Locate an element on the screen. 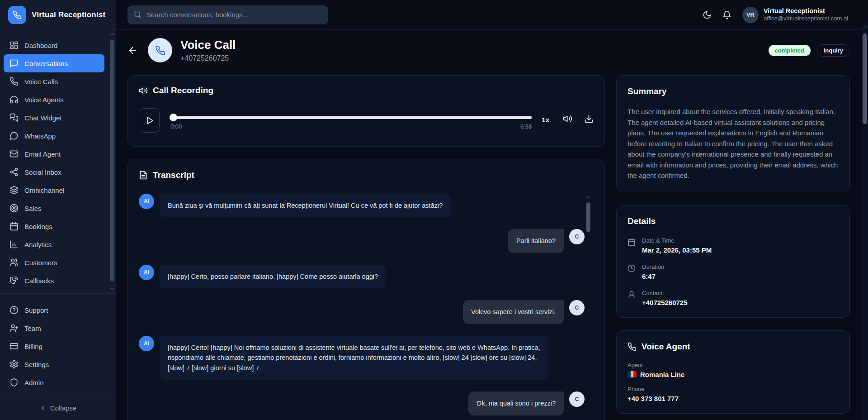 This screenshot has width=868, height=420. theme-toggle-button is located at coordinates (707, 15).